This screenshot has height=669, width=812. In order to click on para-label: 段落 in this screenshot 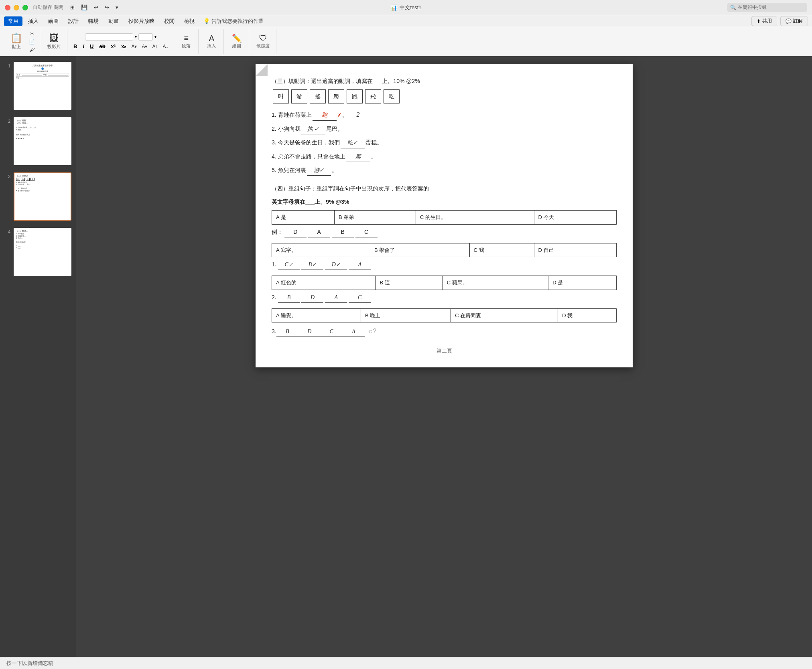, I will do `click(186, 46)`.